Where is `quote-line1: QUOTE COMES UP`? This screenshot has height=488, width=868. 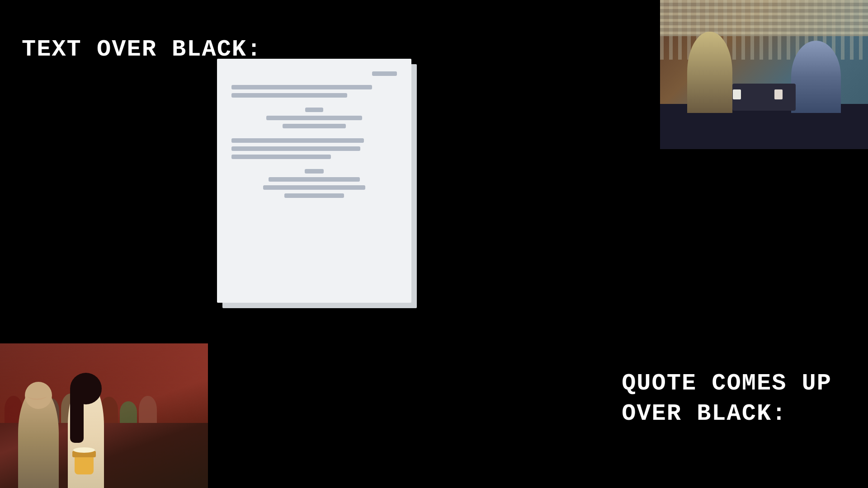 quote-line1: QUOTE COMES UP is located at coordinates (727, 384).